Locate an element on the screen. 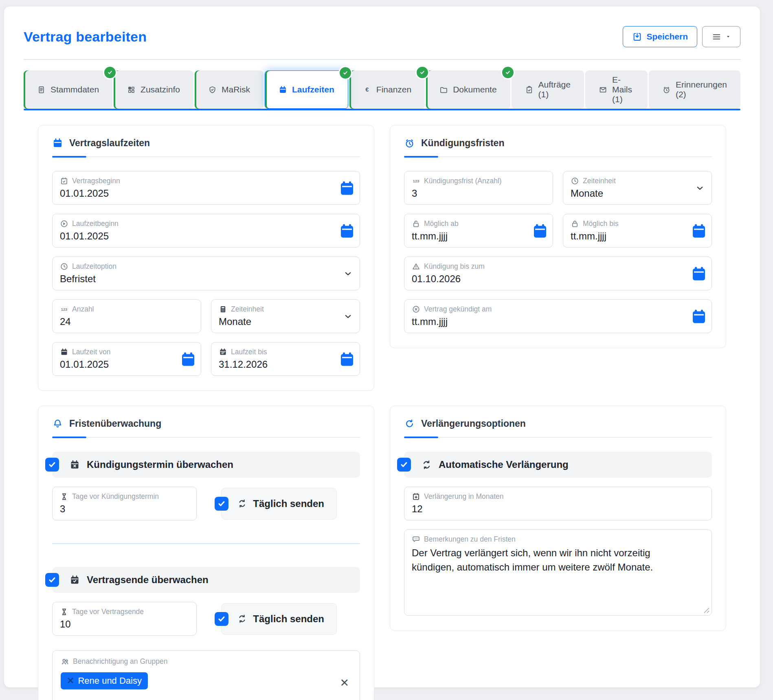 Image resolution: width=773 pixels, height=700 pixels. tab-finanzen: € Finanzen is located at coordinates (387, 90).